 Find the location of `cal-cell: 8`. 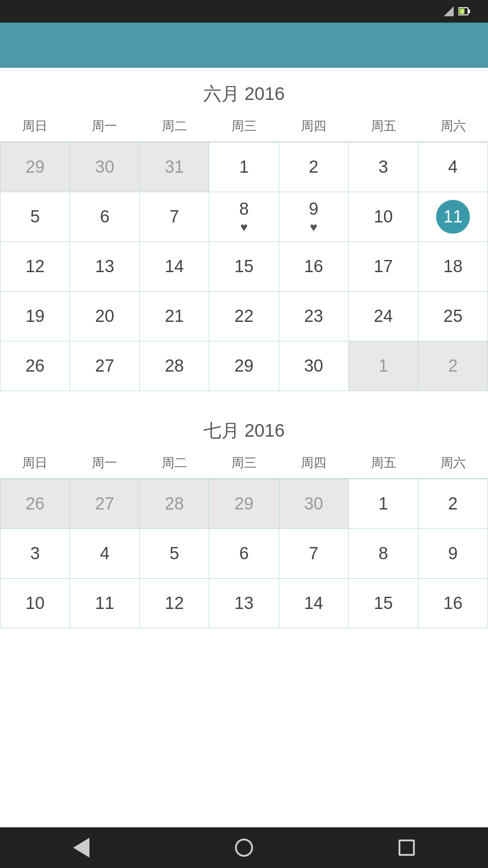

cal-cell: 8 is located at coordinates (384, 554).